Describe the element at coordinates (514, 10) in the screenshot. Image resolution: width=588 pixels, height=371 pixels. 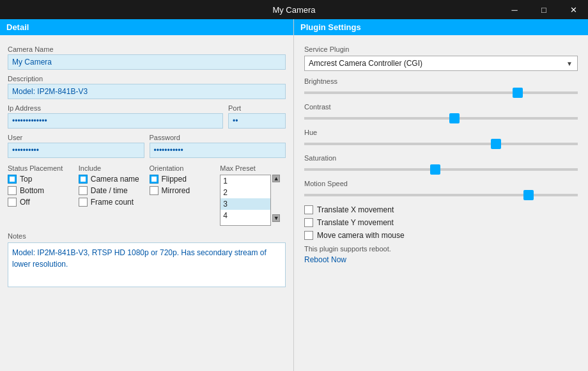
I see `minimize-button: ─` at that location.